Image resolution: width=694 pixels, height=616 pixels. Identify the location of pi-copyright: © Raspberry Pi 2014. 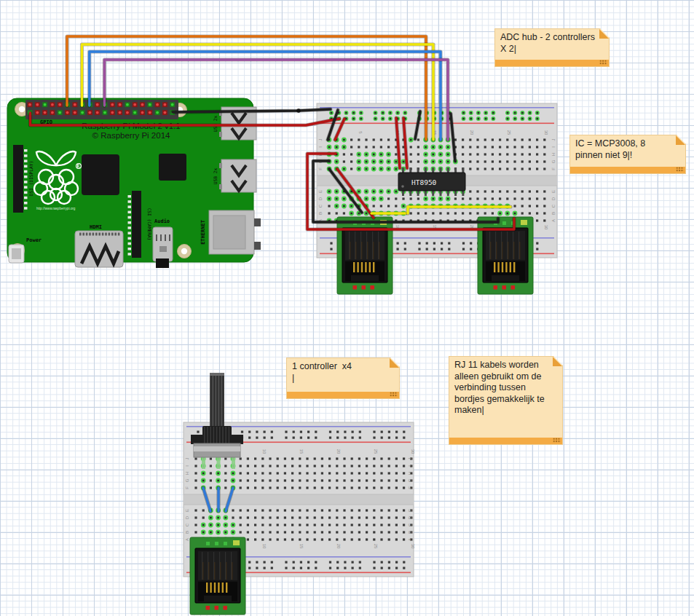
(132, 135).